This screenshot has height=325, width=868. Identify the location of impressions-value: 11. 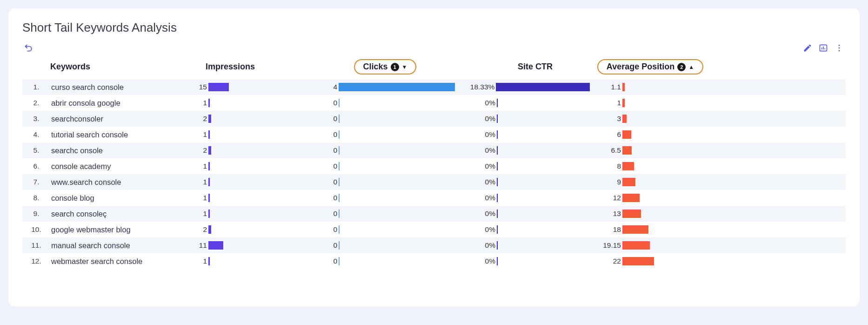
(194, 245).